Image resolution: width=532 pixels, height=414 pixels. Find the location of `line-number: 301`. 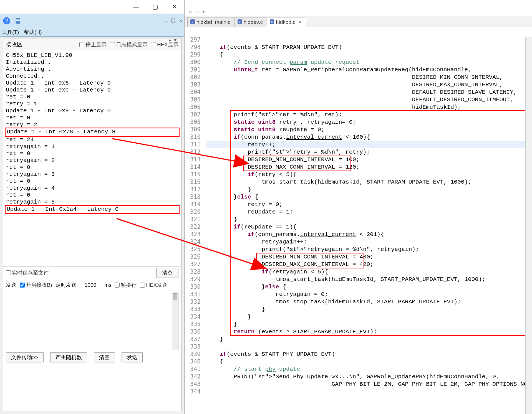

line-number: 301 is located at coordinates (193, 70).